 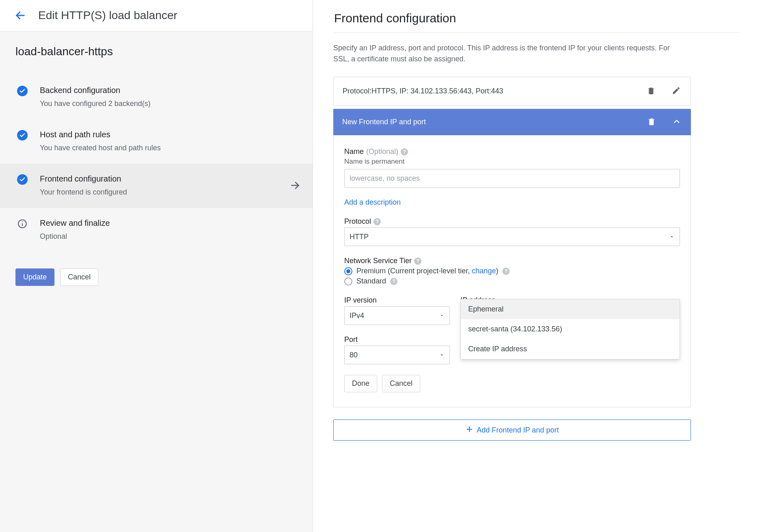 I want to click on plus-icon, so click(x=469, y=430).